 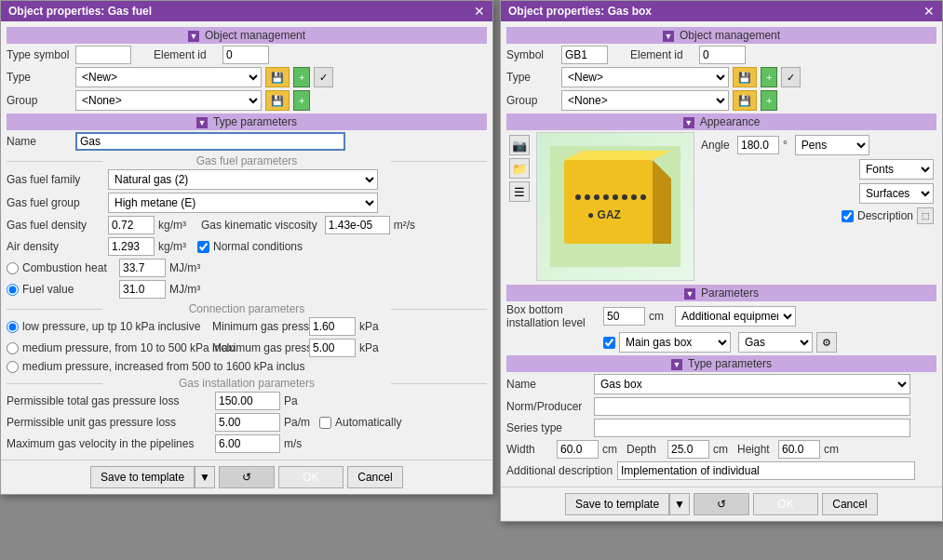 I want to click on fuel-value-unit: MJ/m³, so click(x=184, y=289).